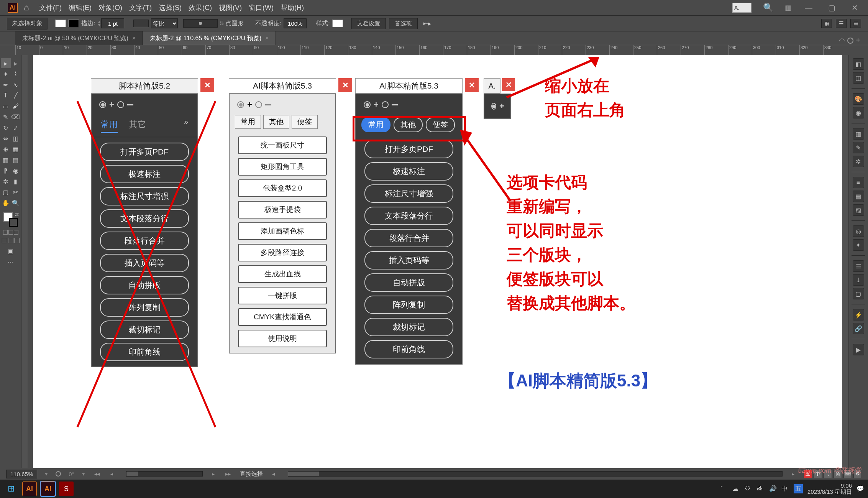  What do you see at coordinates (30, 489) in the screenshot?
I see `taskbar-ai-icon: Ai` at bounding box center [30, 489].